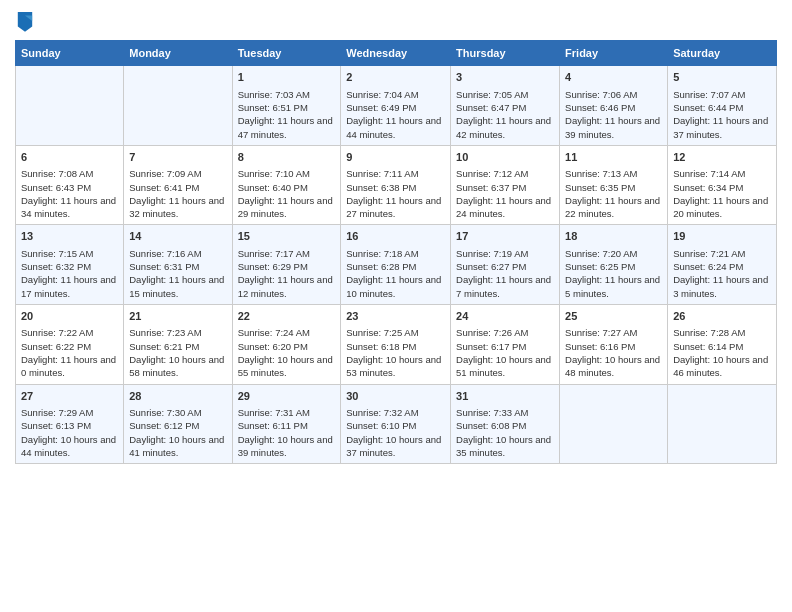  What do you see at coordinates (178, 316) in the screenshot?
I see `day-number: 21` at bounding box center [178, 316].